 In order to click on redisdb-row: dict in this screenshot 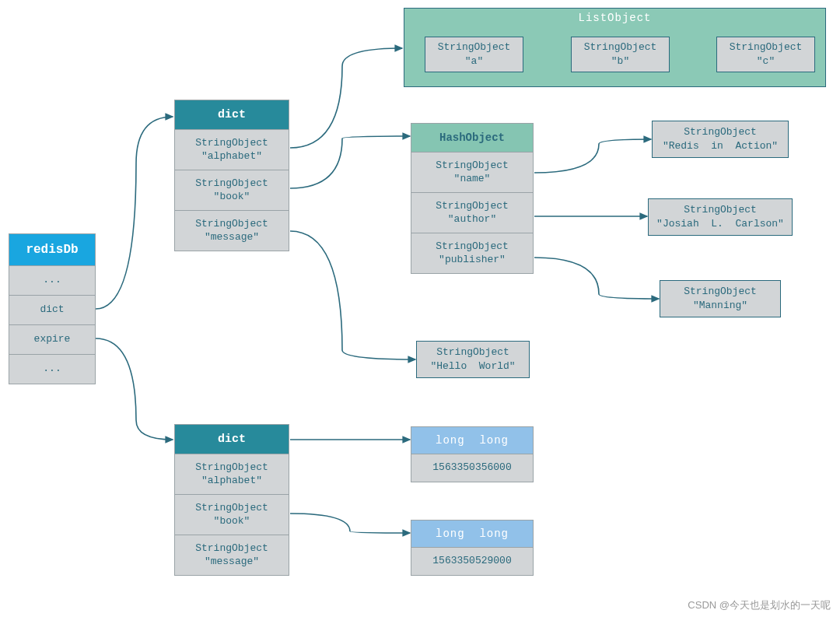, I will do `click(52, 310)`.